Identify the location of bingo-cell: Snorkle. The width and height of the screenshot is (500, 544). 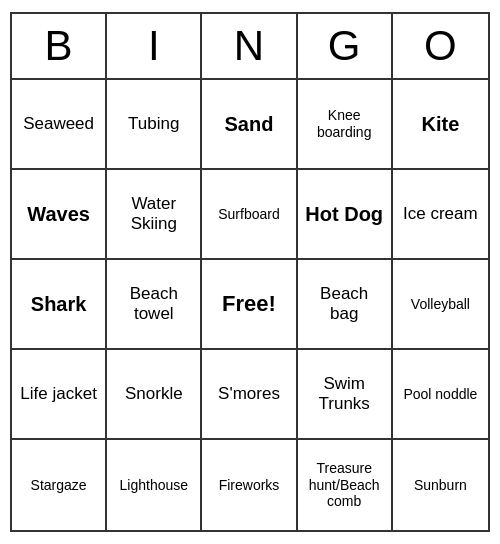
(154, 395).